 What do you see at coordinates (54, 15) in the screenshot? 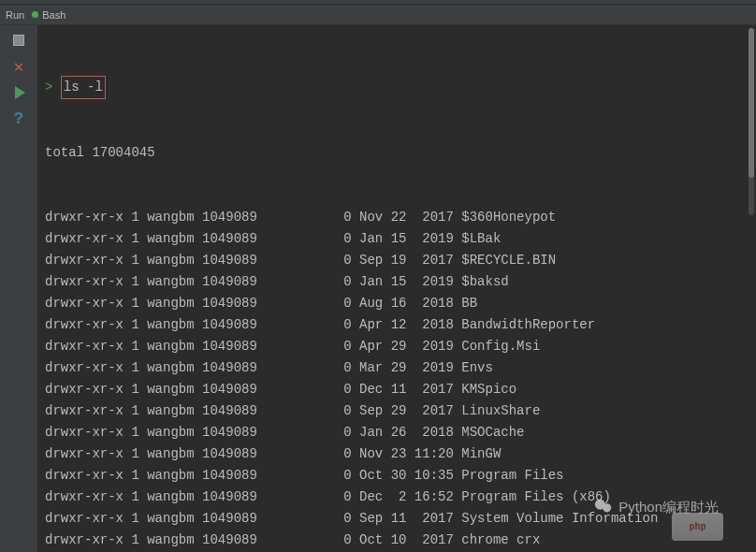
I see `tab-bash-label: Bash` at bounding box center [54, 15].